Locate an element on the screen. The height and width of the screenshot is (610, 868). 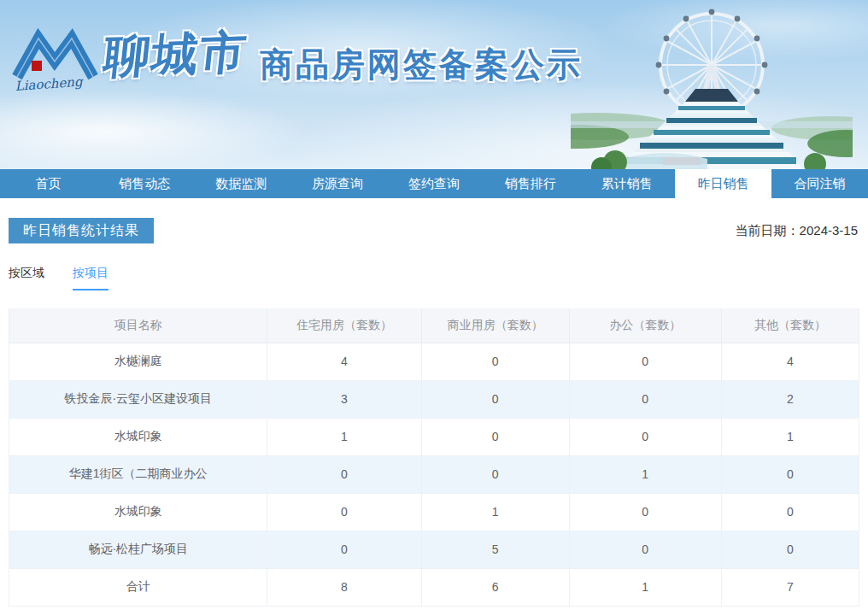
table-row: 水樾澜庭4004 is located at coordinates (434, 361).